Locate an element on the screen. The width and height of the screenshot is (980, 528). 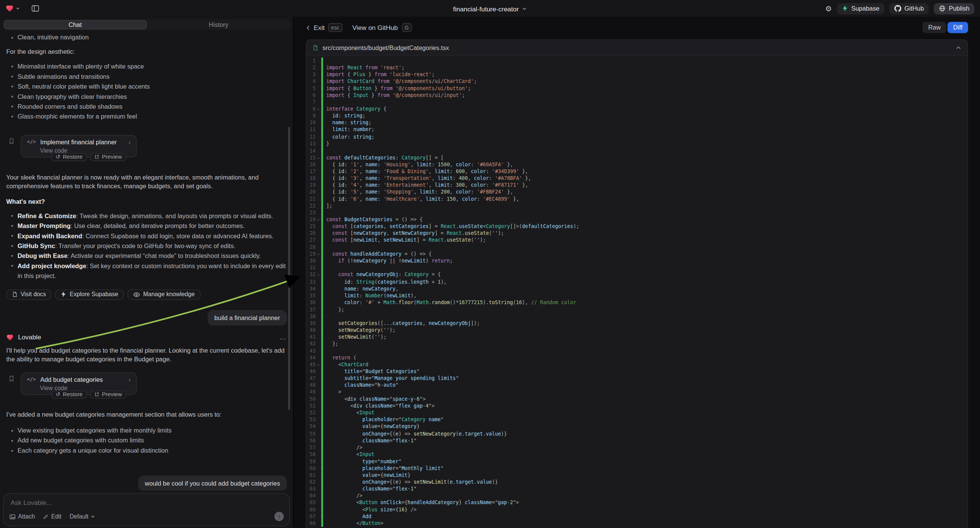
attach-button: Attach is located at coordinates (22, 517).